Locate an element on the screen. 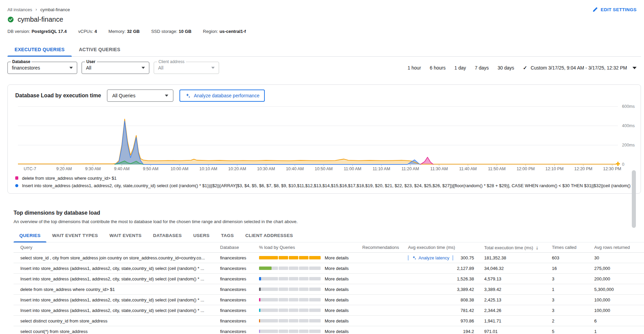 This screenshot has width=644, height=334. column-header-database: Database is located at coordinates (240, 248).